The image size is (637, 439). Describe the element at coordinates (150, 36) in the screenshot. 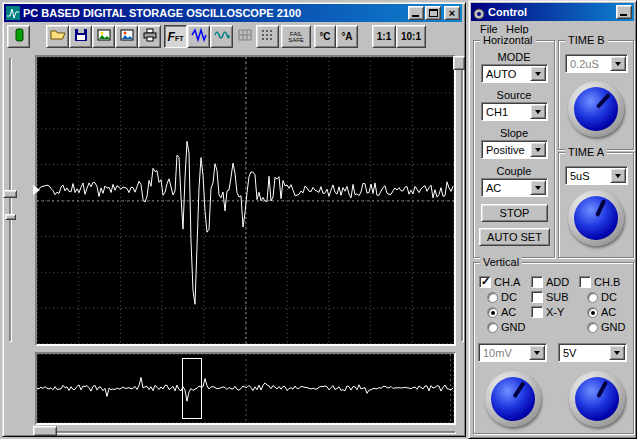

I see `print-button` at that location.